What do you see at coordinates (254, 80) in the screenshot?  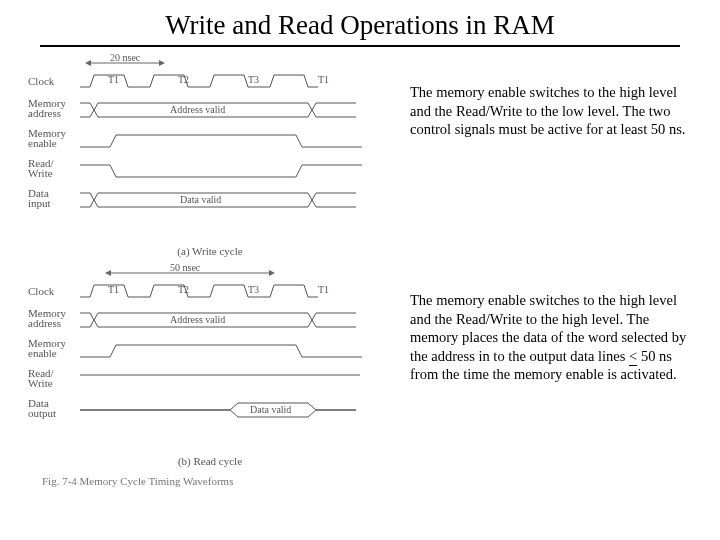 I see `clk-t3: T3` at bounding box center [254, 80].